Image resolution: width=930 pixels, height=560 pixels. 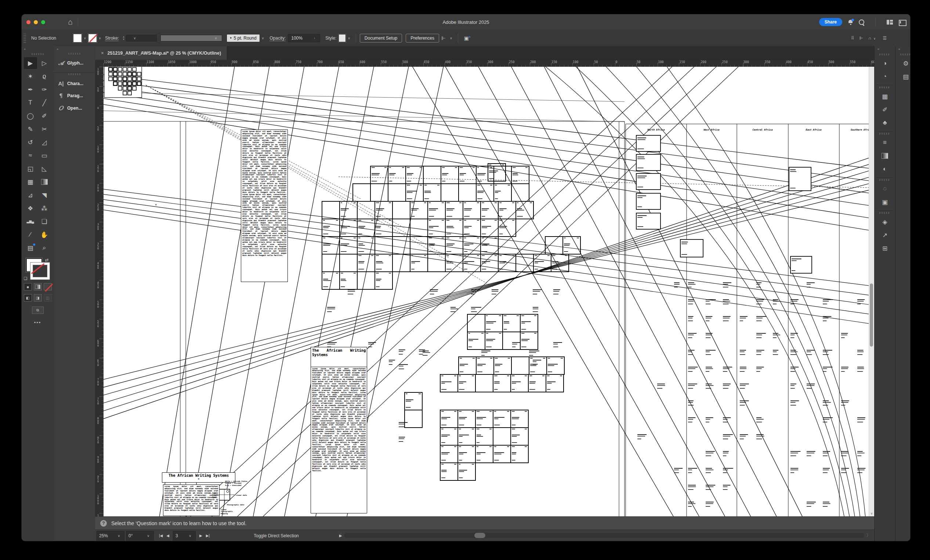 I want to click on close-tab-icon: ×, so click(x=103, y=53).